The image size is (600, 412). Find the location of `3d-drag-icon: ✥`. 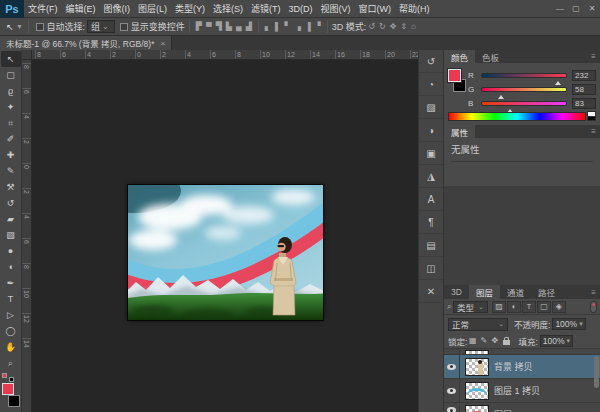

3d-drag-icon: ✥ is located at coordinates (394, 27).